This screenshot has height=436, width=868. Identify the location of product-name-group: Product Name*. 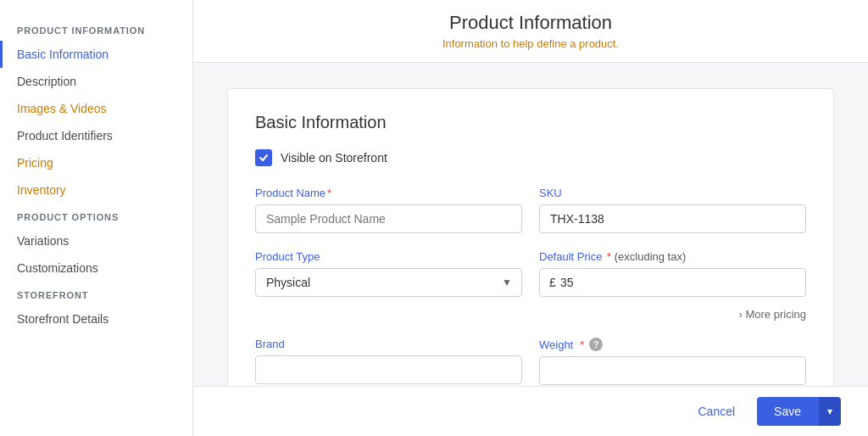
(388, 210).